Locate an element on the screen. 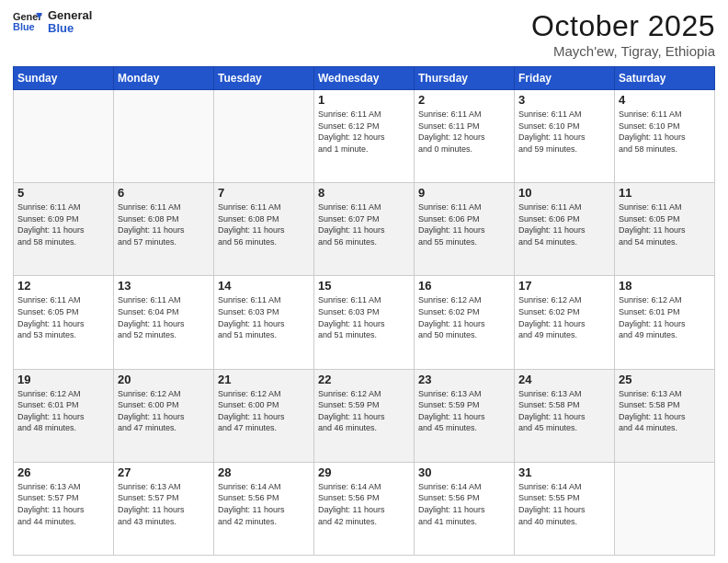  day-cell: 21Sunrise: 6:12 AM Sunset: 6:00 PM Dayli… is located at coordinates (265, 416).